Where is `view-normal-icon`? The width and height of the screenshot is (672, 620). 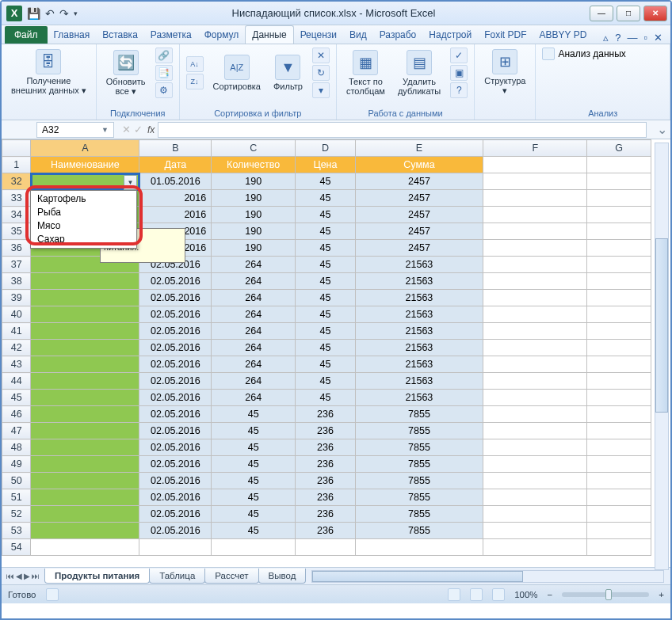
view-normal-icon is located at coordinates (454, 595).